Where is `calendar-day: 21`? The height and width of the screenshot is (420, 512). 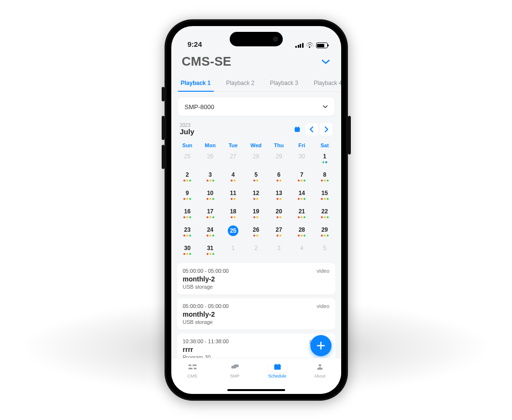 calendar-day: 21 is located at coordinates (302, 214).